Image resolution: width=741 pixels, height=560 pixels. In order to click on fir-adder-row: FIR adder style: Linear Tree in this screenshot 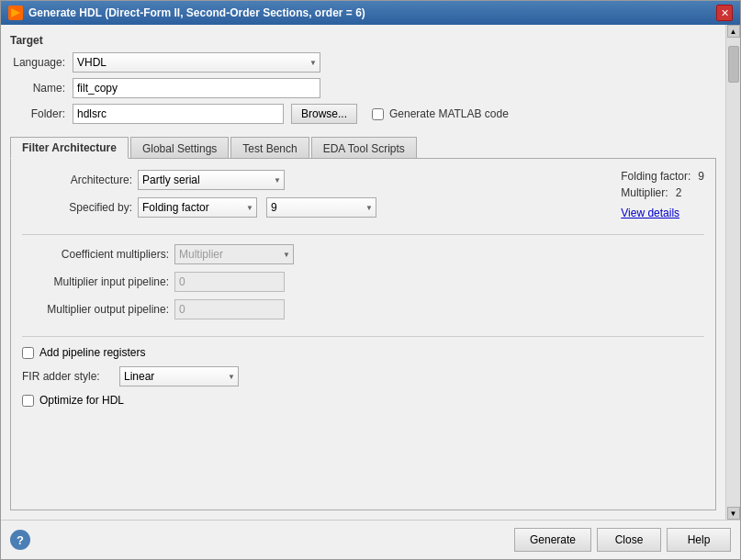, I will do `click(364, 376)`.